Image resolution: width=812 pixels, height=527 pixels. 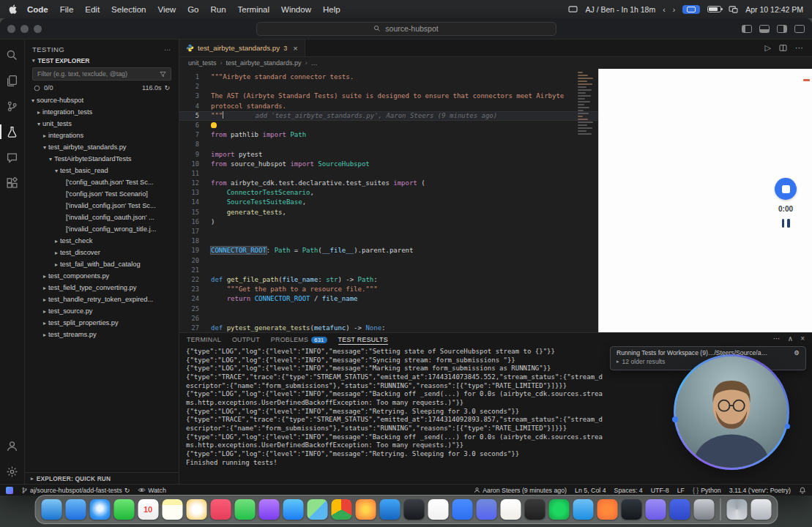 I want to click on toggle-sidebar-icon, so click(x=747, y=29).